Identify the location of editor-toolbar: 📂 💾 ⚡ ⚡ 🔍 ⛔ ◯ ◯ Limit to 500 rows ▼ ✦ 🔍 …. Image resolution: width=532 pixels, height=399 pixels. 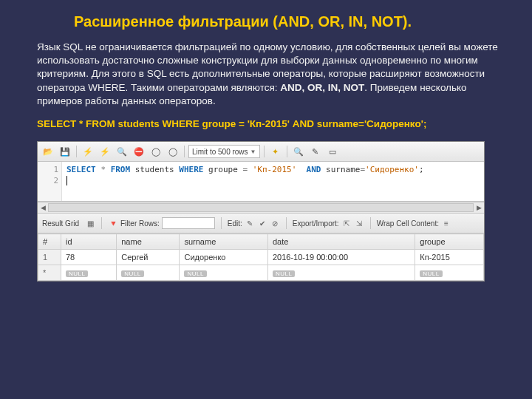
(261, 152).